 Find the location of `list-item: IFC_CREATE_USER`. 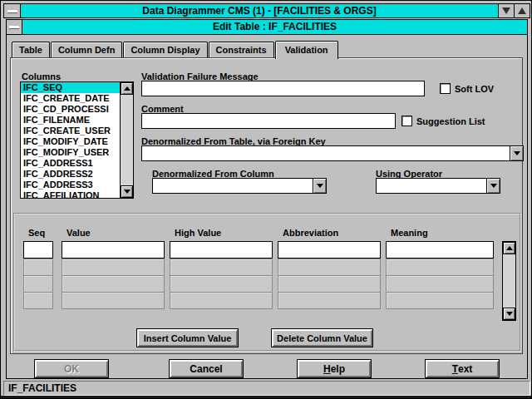

list-item: IFC_CREATE_USER is located at coordinates (70, 131).